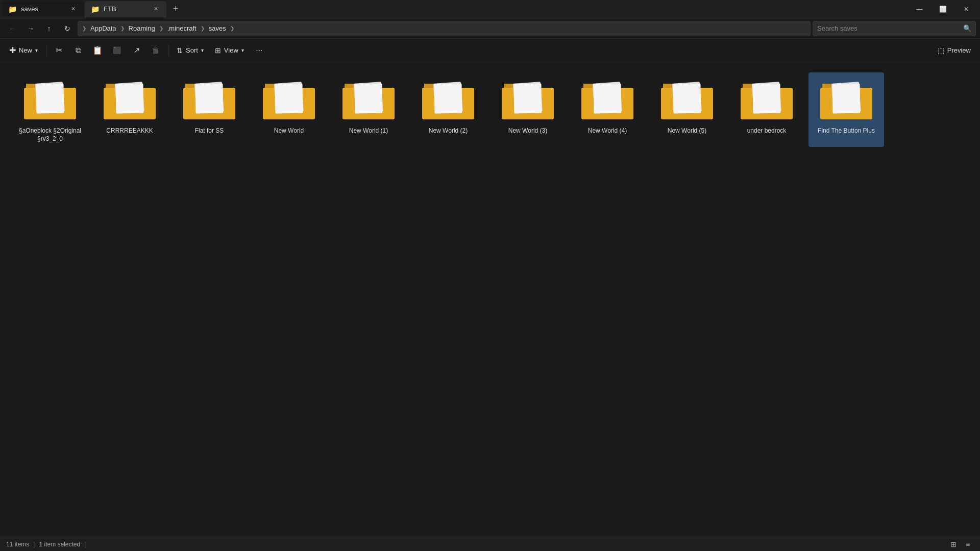 The width and height of the screenshot is (980, 551). Describe the element at coordinates (767, 110) in the screenshot. I see `folder-item-f10: under bedrock` at that location.